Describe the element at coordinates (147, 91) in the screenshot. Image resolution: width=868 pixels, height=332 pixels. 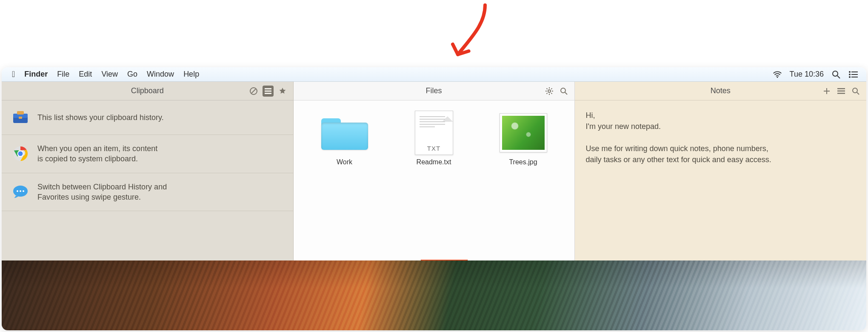
I see `clipboard-header: Clipboard` at that location.